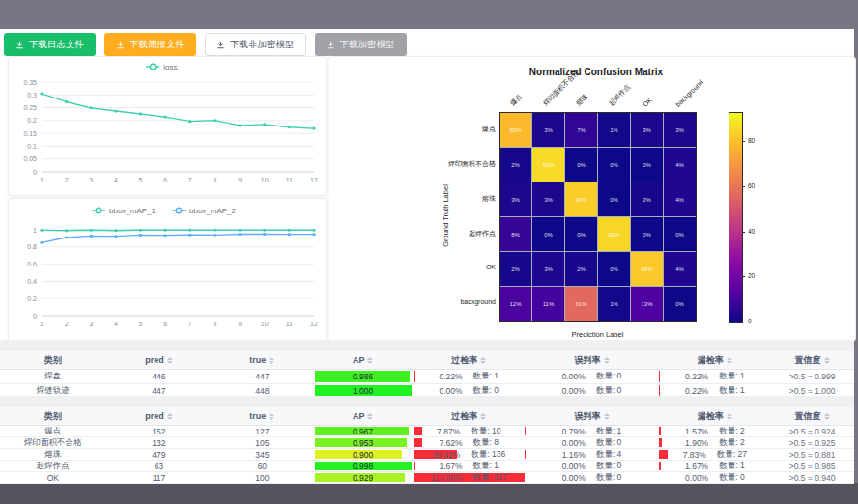  Describe the element at coordinates (30, 158) in the screenshot. I see `y-tick-label: 0.05` at that location.